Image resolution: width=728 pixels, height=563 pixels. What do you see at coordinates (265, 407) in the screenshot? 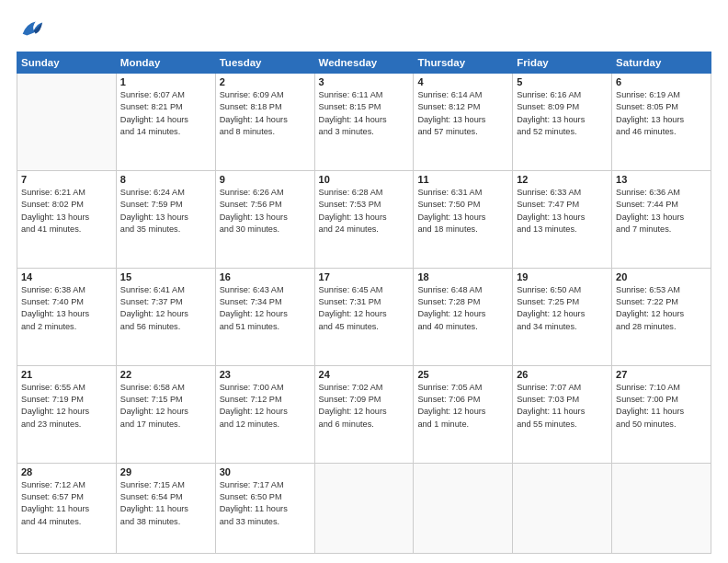
I see `cell-info: Sunrise: 7:00 AM Sunset: 7:12 PM Dayligh…` at bounding box center [265, 407].